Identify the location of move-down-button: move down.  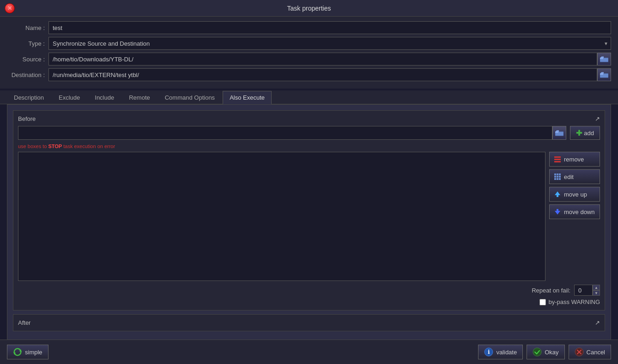
(575, 212).